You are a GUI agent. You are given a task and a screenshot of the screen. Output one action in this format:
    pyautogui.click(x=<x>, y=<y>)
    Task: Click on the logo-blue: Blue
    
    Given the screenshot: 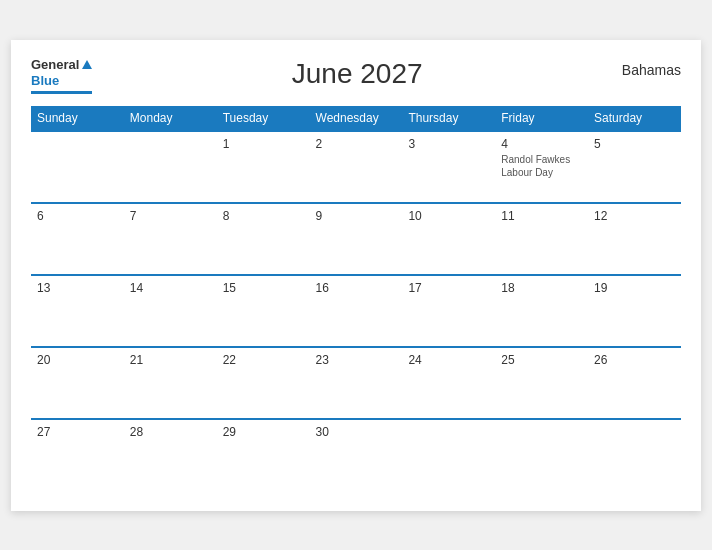 What is the action you would take?
    pyautogui.click(x=45, y=80)
    